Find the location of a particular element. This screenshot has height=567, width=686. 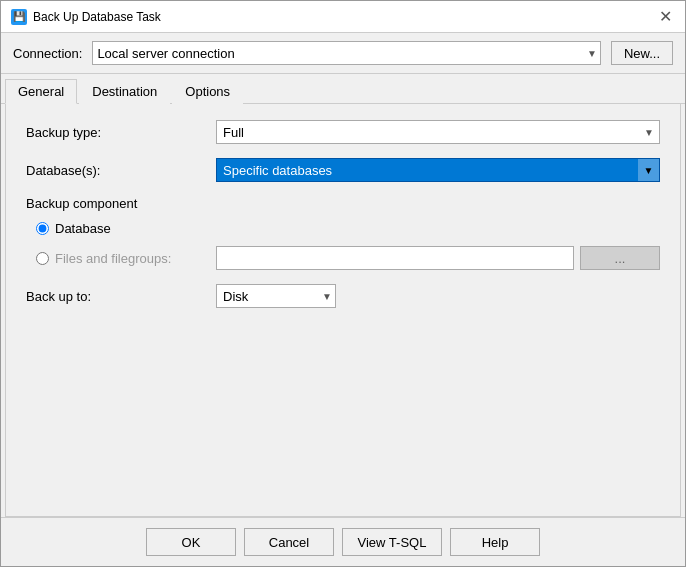

databases-dropdown-btn: ▼ is located at coordinates (649, 170).